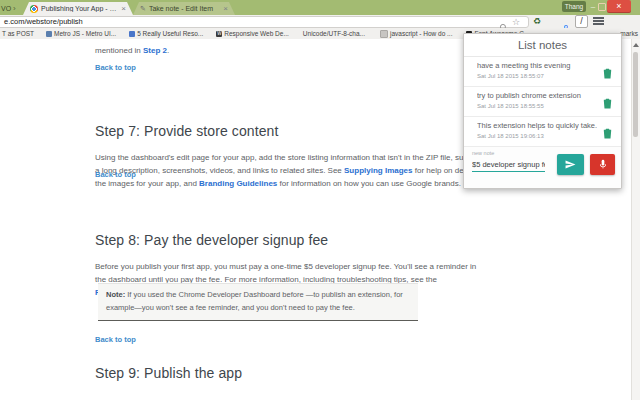 This screenshot has width=640, height=400. Describe the element at coordinates (49, 34) in the screenshot. I see `person-favicon-icon` at that location.